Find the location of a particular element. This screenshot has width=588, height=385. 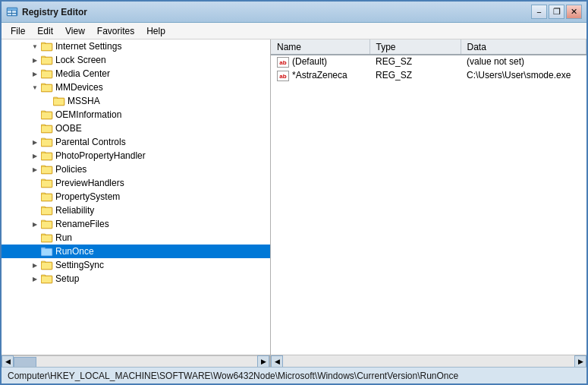

hscroll-left-btn: ◀ is located at coordinates (8, 361).